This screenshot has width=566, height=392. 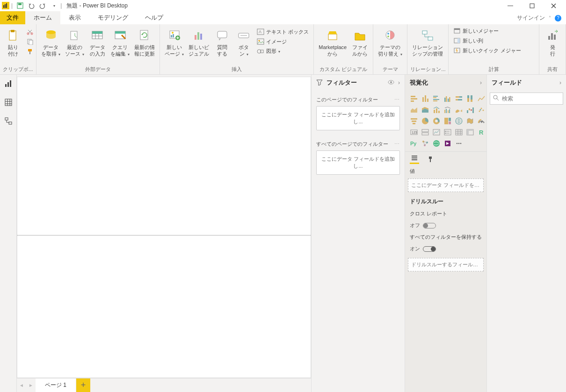 I want to click on keep-filters-toggle, so click(x=429, y=249).